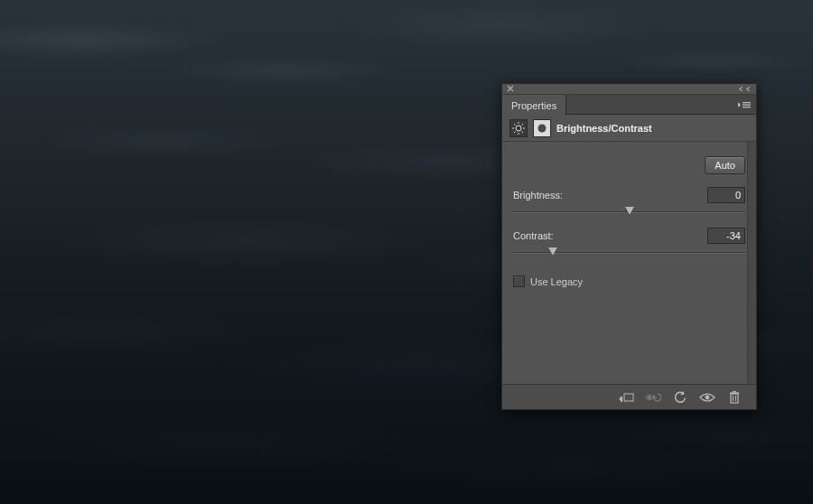  Describe the element at coordinates (626, 397) in the screenshot. I see `clip-to-layer-icon` at that location.